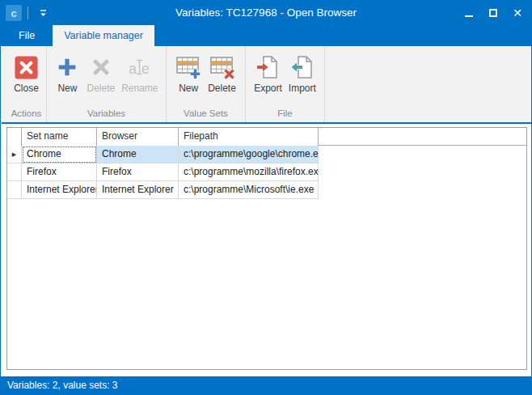 This screenshot has height=395, width=532. I want to click on new-value-set-button: New, so click(188, 74).